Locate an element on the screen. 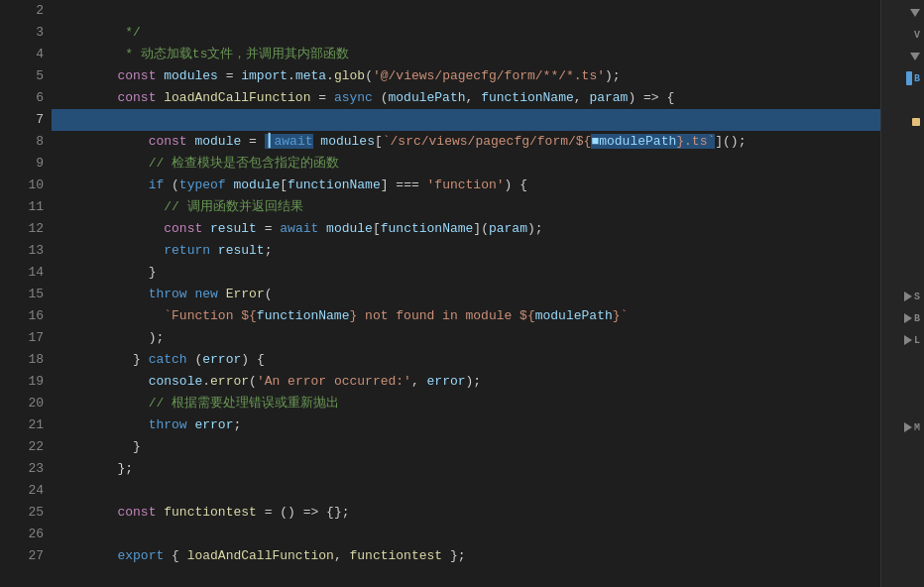  code-line-26: export { loadAndCallFunction, functionte… is located at coordinates (466, 534).